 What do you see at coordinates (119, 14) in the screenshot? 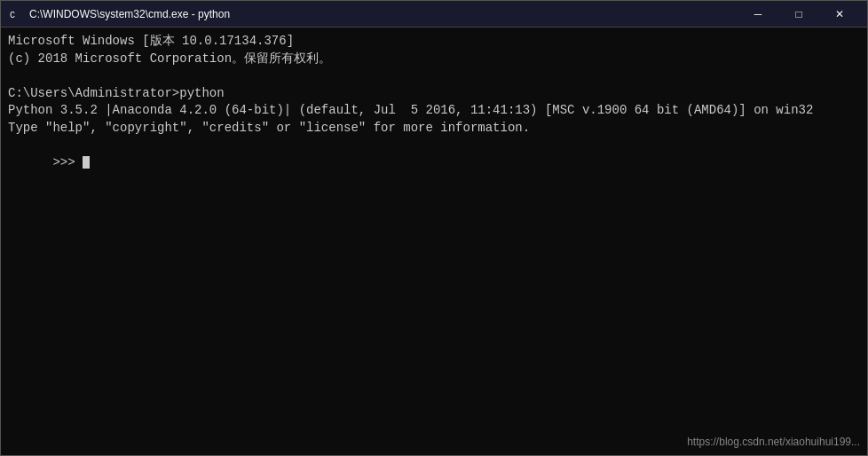
I see `title-bar-left: C C:\WINDOWS\system32\cmd.exe - python` at bounding box center [119, 14].